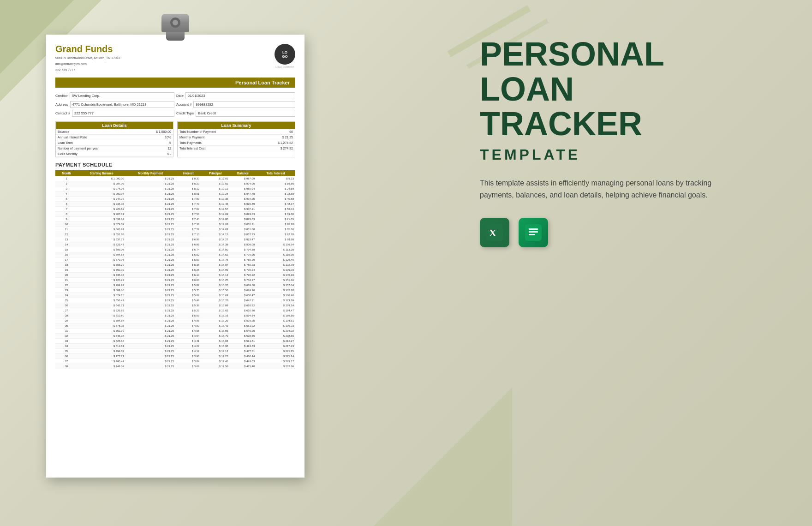  What do you see at coordinates (236, 139) in the screenshot?
I see `loan-summary-box: Loan Summary Total Number of Payment60Mo…` at bounding box center [236, 139].